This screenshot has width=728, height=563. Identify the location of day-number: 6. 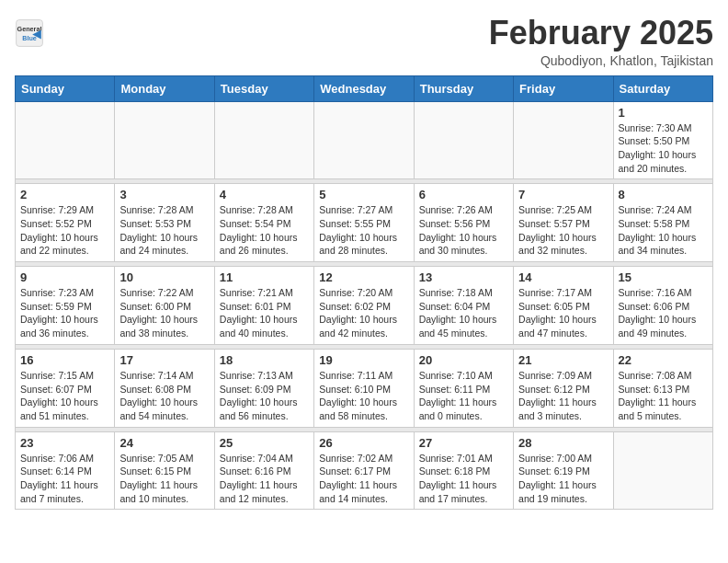
(463, 195).